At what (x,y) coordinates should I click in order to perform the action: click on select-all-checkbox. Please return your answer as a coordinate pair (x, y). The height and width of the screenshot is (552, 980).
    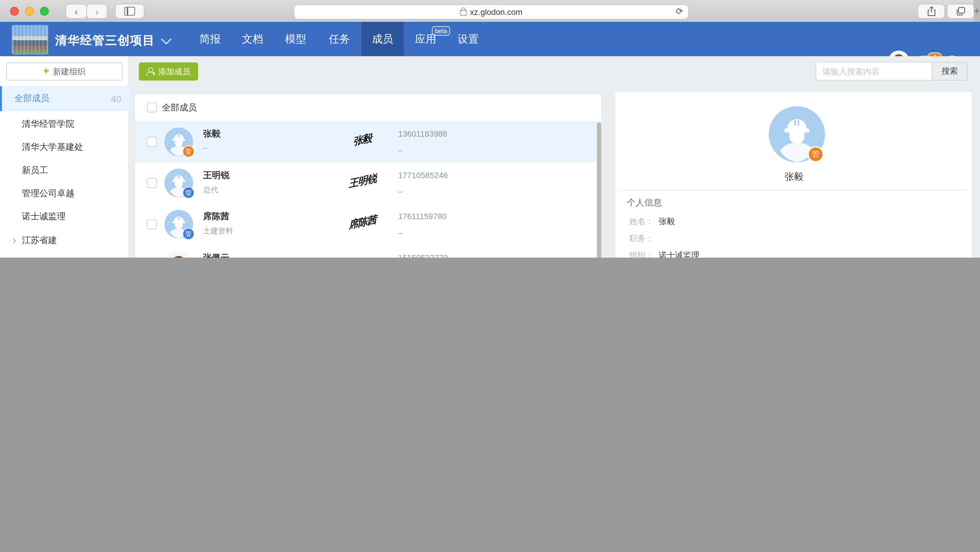
    Looking at the image, I should click on (152, 107).